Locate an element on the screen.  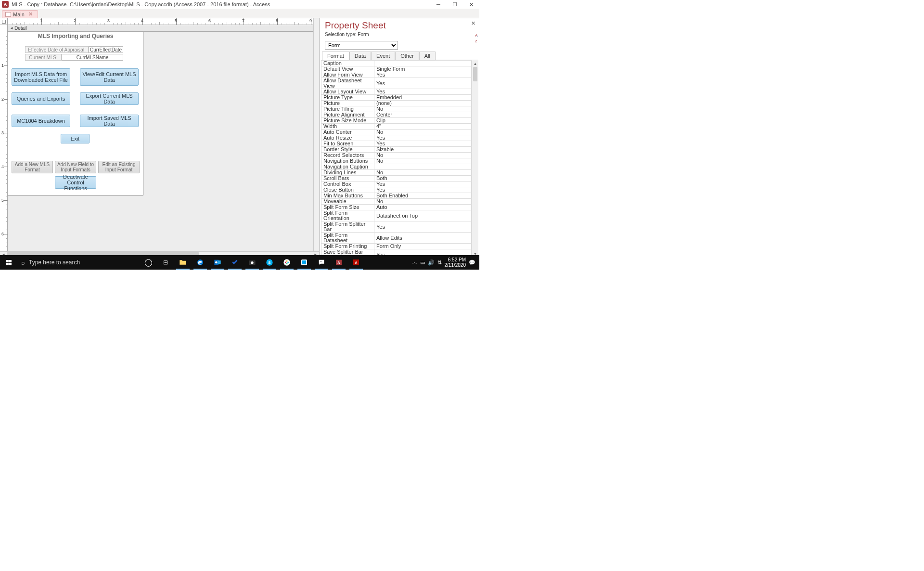
property-name-cell: Record Selectors is located at coordinates (348, 156).